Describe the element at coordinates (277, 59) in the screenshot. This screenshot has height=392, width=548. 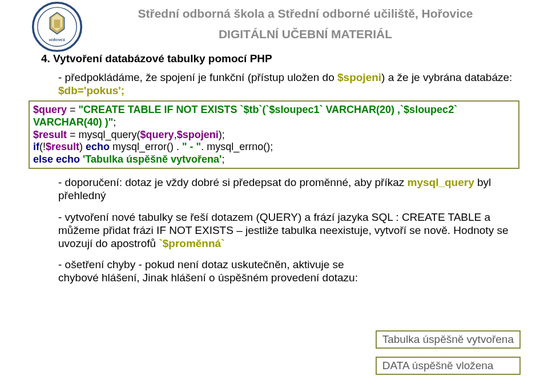
I see `section-title: 4. Vytvoření databázové tabulky pomocí P…` at that location.